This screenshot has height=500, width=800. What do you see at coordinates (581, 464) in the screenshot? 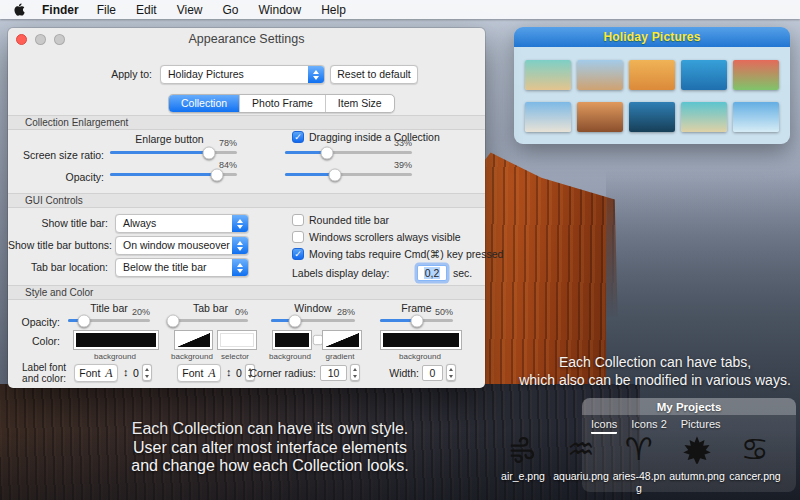
I see `file-item: ♒aquariu.png` at bounding box center [581, 464].